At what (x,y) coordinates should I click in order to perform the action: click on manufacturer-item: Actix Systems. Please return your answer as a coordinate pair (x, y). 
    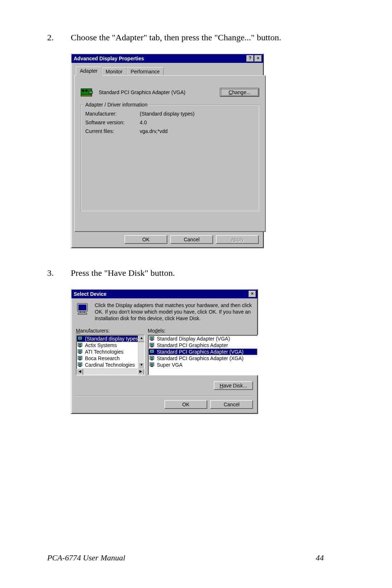
    Looking at the image, I should click on (110, 345).